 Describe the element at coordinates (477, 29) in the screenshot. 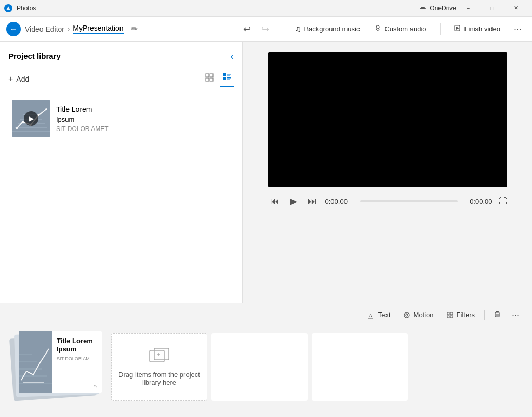

I see `finish-video-button: Finish video` at that location.